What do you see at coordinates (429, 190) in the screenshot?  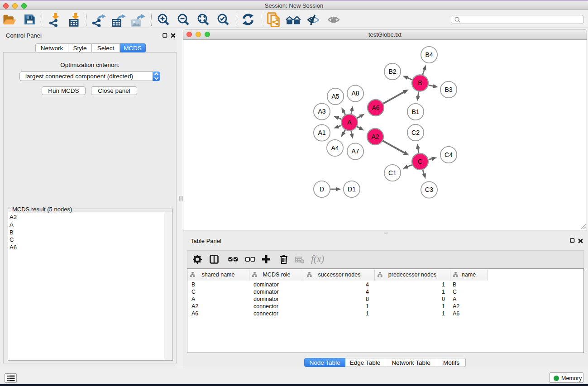 I see `svg-text: C3` at bounding box center [429, 190].